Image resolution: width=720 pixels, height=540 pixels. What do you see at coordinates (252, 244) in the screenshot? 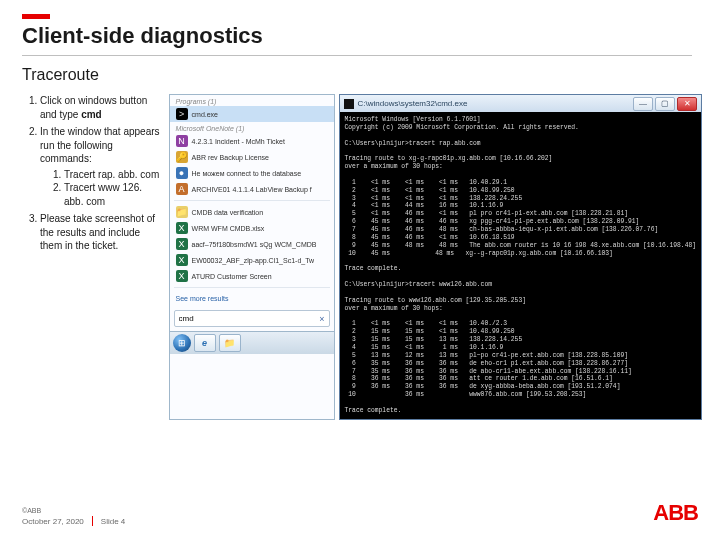
I see `list-item: Xaacf–75f180bsmdW1 sQg WCM_CMDB` at bounding box center [252, 244].